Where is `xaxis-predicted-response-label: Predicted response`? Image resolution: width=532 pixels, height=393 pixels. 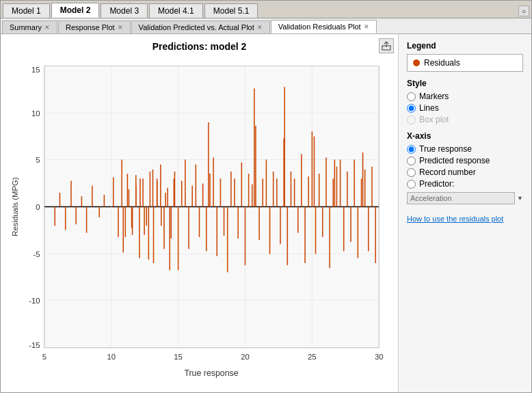 xaxis-predicted-response-label: Predicted response is located at coordinates (454, 161).